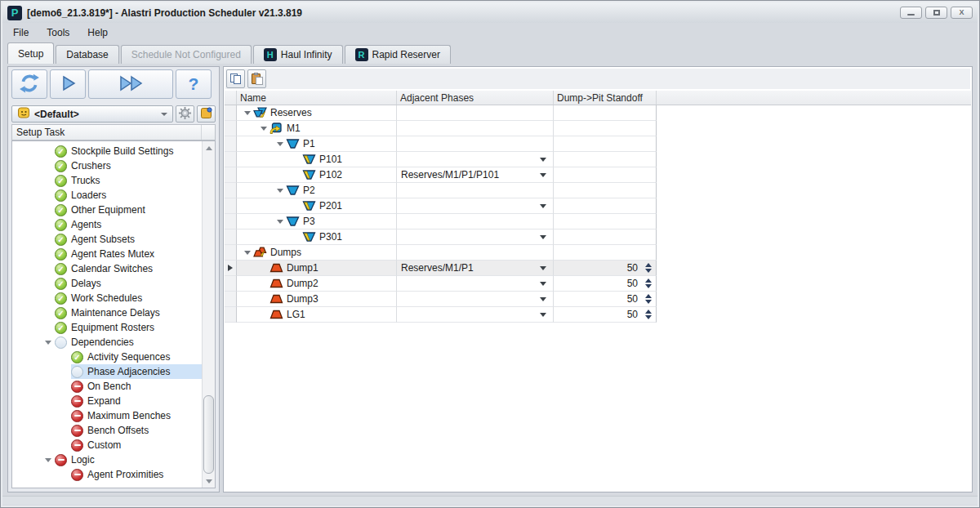  I want to click on name-cell: M1, so click(317, 129).